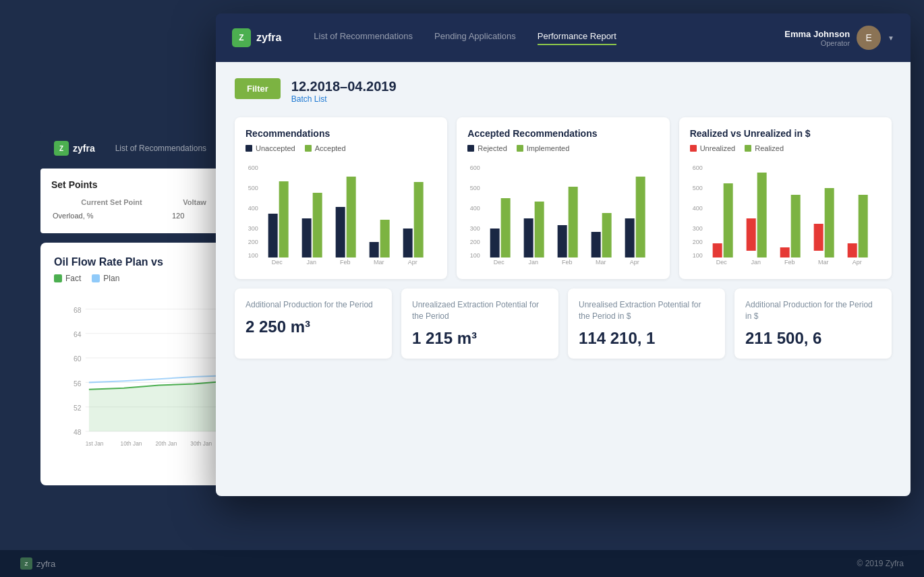  I want to click on nav-performance-report: Performance Report, so click(577, 38).